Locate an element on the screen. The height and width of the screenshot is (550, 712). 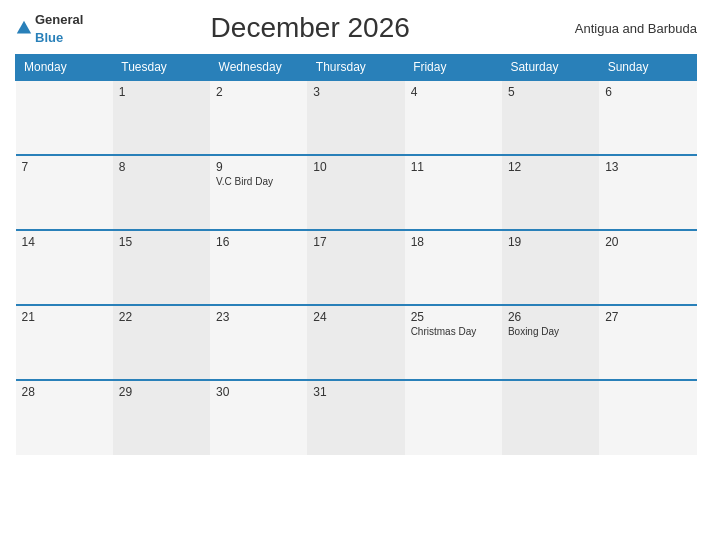
holiday-name: Christmas Day is located at coordinates (454, 332).